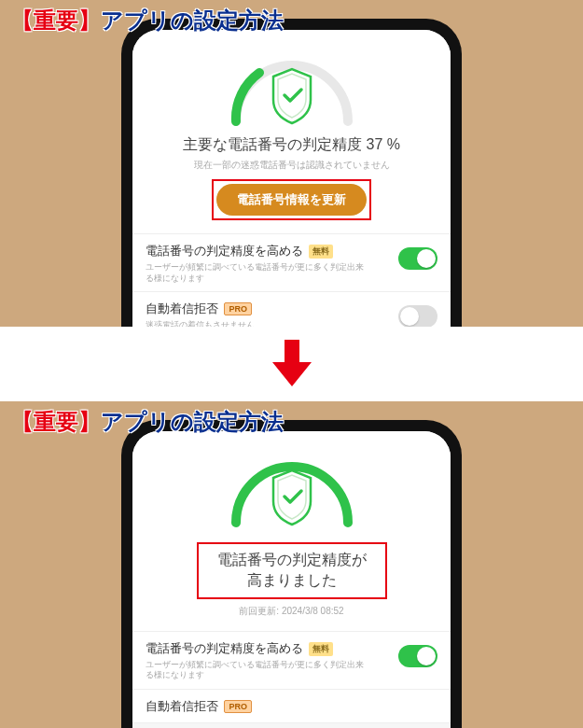 Image resolution: width=583 pixels, height=728 pixels. Describe the element at coordinates (418, 316) in the screenshot. I see `toggle-autoreject` at that location.